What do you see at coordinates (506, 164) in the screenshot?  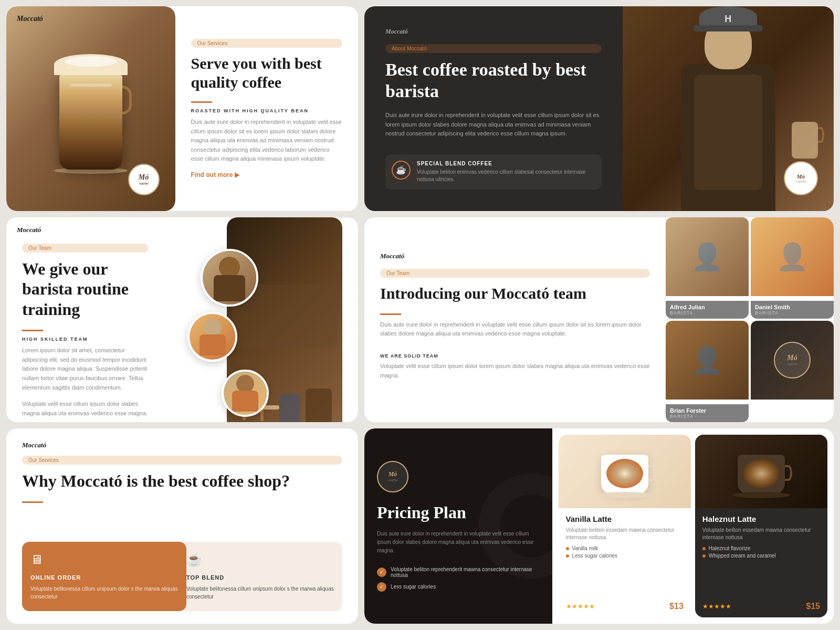 I see `blend-title: SPECIAL BLEND COFFEE` at bounding box center [506, 164].